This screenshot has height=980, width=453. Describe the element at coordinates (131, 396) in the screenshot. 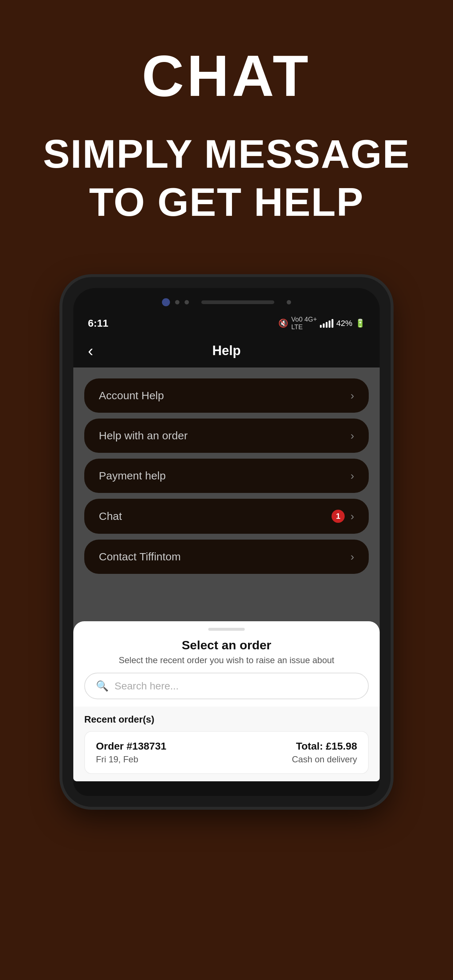

I see `menu-label-account-help: Account Help` at that location.